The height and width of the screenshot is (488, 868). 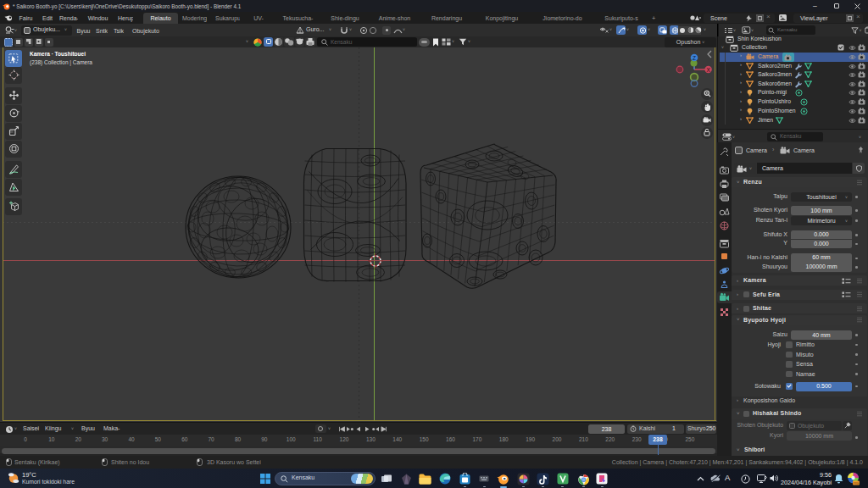 What do you see at coordinates (694, 58) in the screenshot?
I see `svg-text: Z` at bounding box center [694, 58].